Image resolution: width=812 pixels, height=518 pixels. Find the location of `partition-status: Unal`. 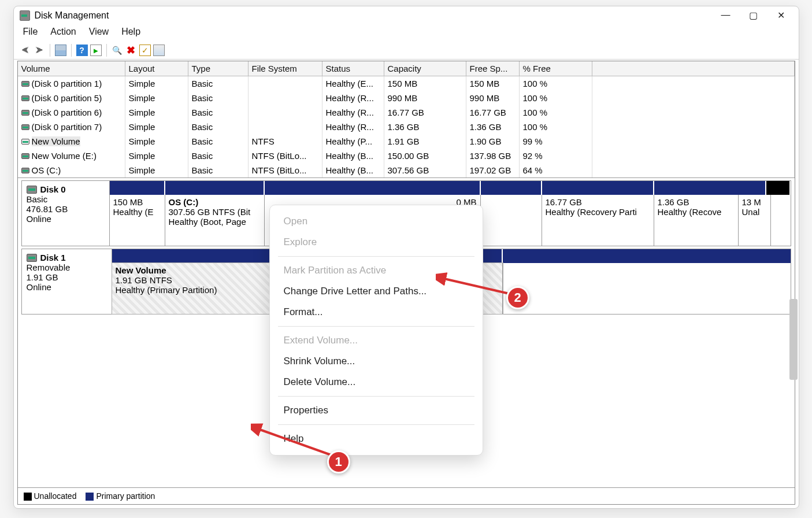

partition-status: Unal is located at coordinates (755, 212).